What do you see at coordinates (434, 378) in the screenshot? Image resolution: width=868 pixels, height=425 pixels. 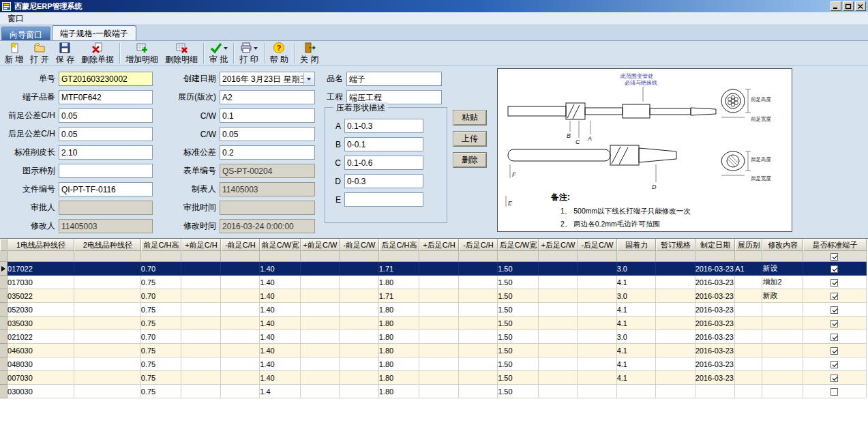 I see `grid-row: 0070300.751.401.801.504.12016-03-23` at bounding box center [434, 378].